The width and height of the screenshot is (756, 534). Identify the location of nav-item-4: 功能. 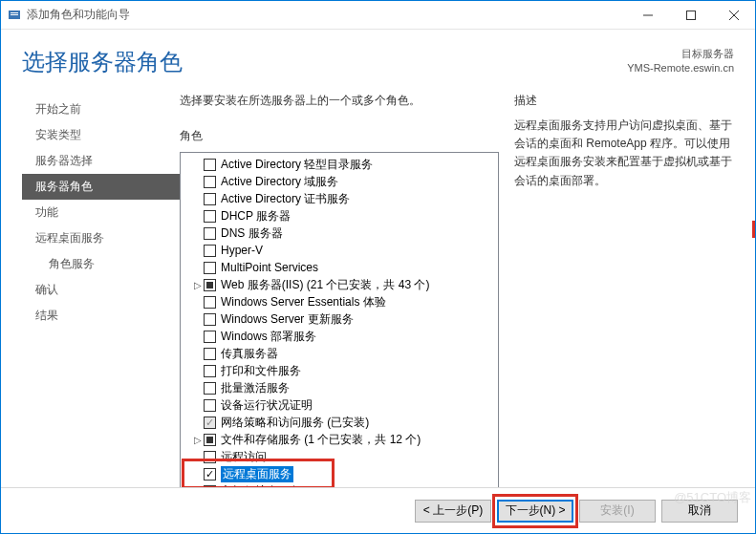
(101, 212).